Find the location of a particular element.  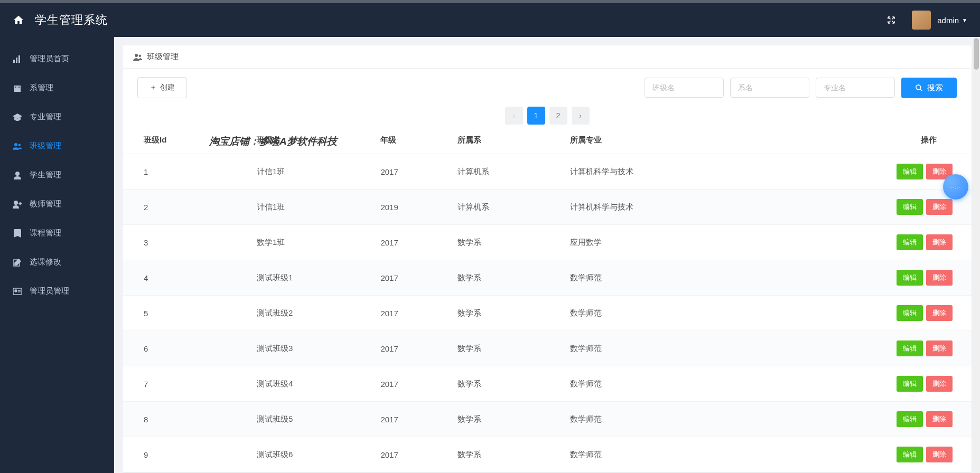

sidebar-item-label: 系管理 is located at coordinates (41, 88).